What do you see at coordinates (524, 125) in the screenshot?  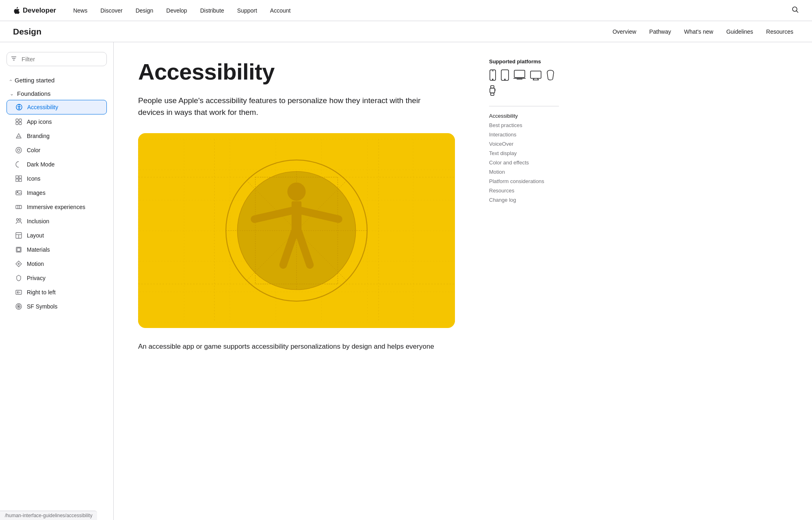 I see `toc-item-best-practices: Best practices` at bounding box center [524, 125].